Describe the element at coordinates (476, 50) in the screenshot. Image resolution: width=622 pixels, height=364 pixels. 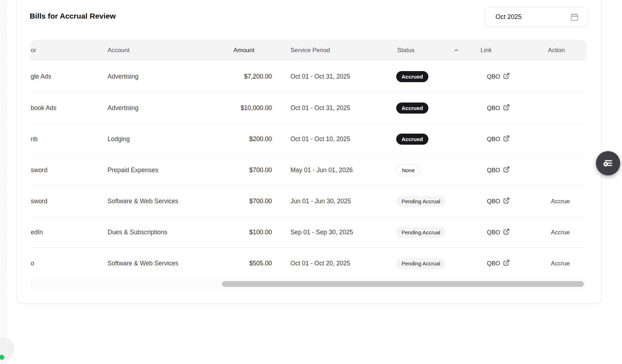
I see `column-header-link: Link` at that location.